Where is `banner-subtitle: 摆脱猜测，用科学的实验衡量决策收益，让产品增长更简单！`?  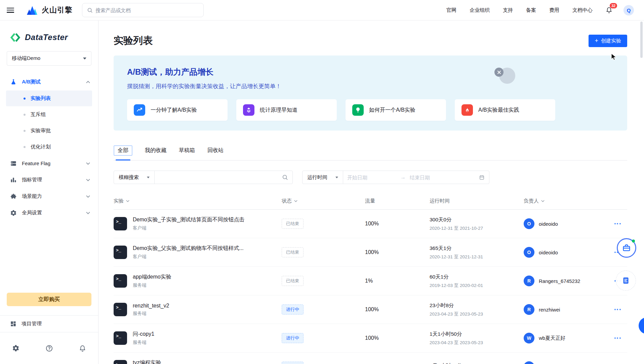 banner-subtitle: 摆脱猜测，用科学的实验衡量决策收益，让产品增长更简单！ is located at coordinates (370, 86).